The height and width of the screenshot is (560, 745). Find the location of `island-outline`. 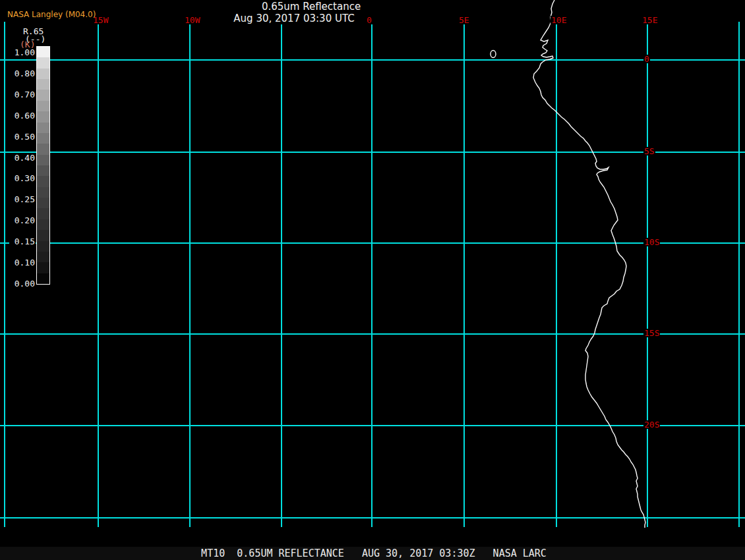

island-outline is located at coordinates (493, 54).